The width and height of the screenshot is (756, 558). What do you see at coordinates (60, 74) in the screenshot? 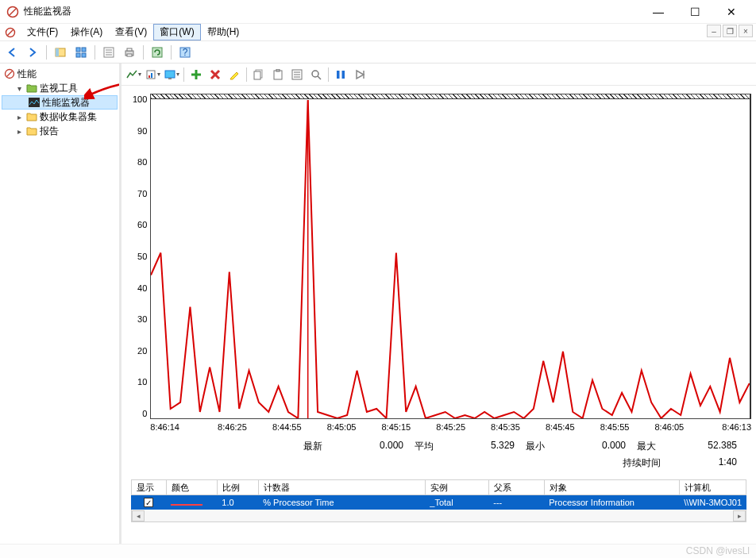
I see `tree-root-performance: 性能` at bounding box center [60, 74].